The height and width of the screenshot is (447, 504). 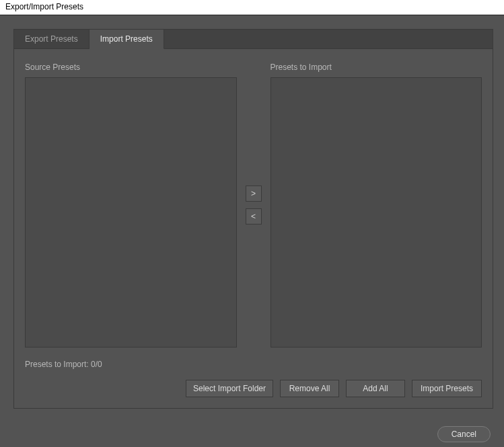 I want to click on remove-all-button: Remove All, so click(x=310, y=389).